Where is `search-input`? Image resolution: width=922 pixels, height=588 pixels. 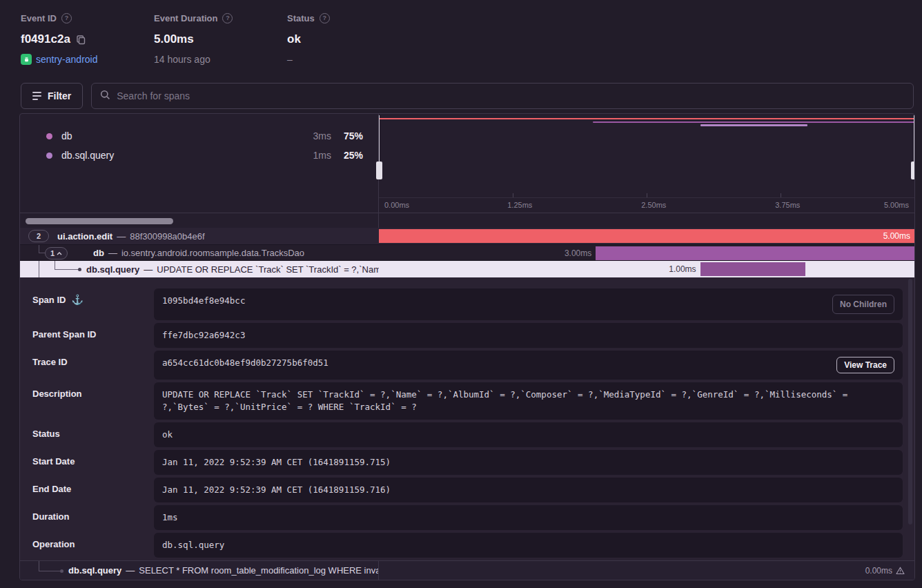 search-input is located at coordinates (511, 96).